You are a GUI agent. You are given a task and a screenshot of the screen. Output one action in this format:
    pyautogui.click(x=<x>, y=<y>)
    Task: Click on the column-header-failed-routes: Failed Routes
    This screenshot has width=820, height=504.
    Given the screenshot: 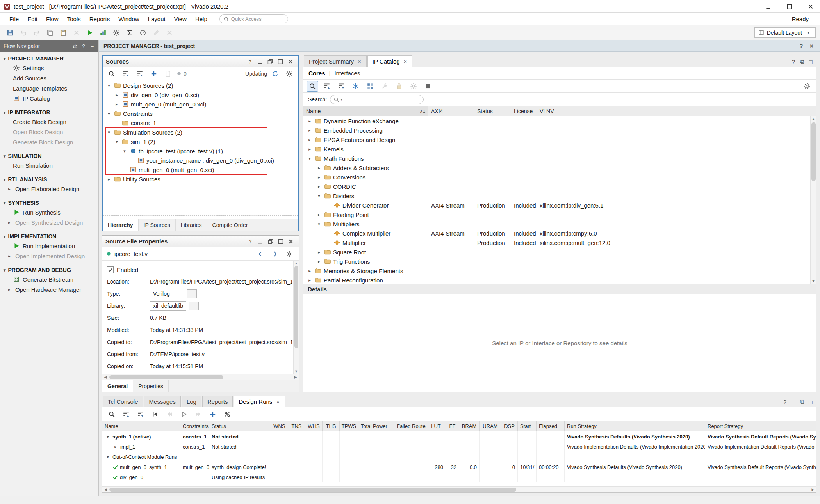 What is the action you would take?
    pyautogui.click(x=410, y=426)
    